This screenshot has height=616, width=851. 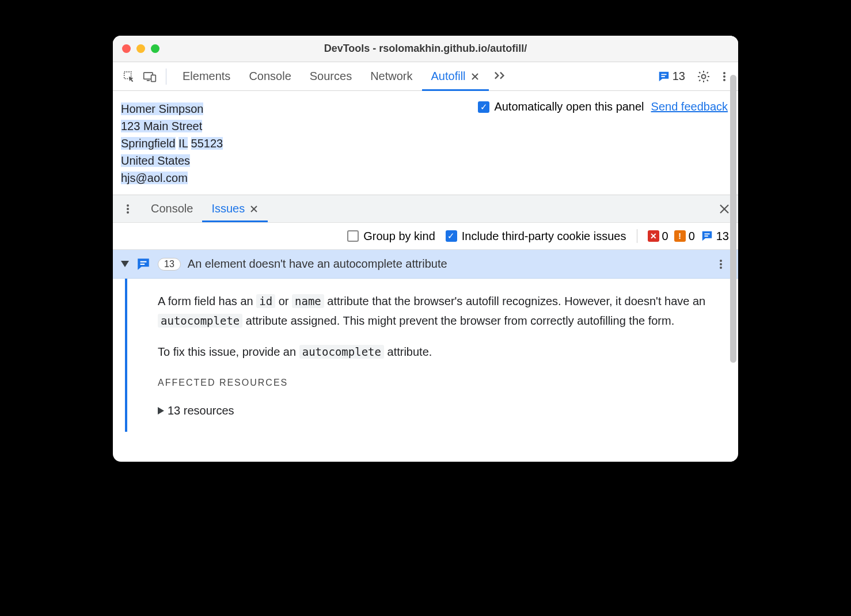 I want to click on affected-resources-text: 13 resources, so click(x=201, y=410).